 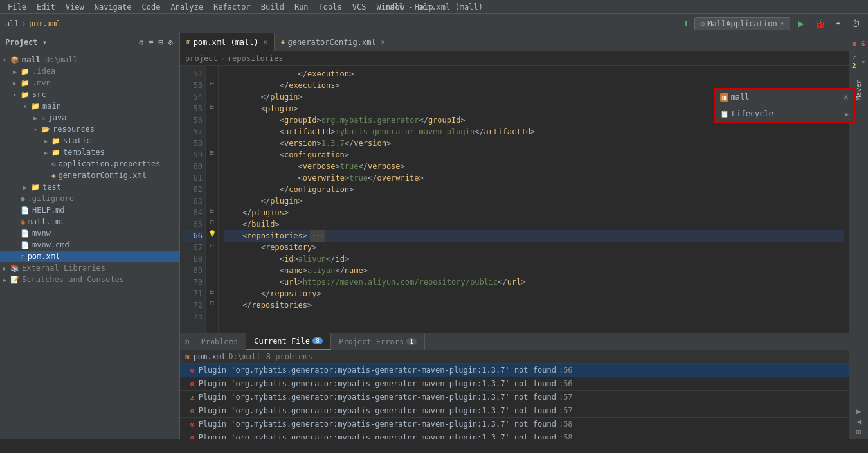 I want to click on breadcrumb-project: project, so click(x=202, y=58).